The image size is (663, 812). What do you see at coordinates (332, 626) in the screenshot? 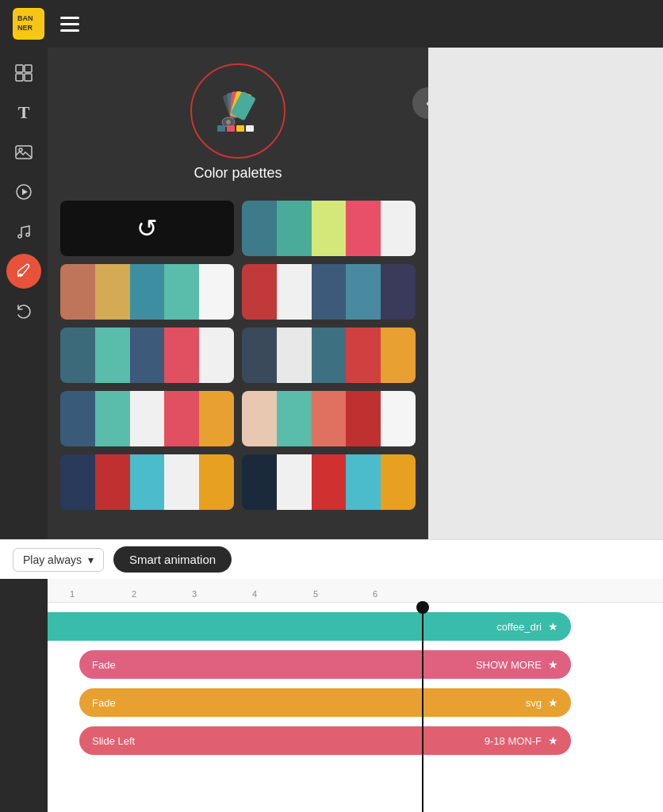
I see `track-row-1: Fade coffee_dri ★` at bounding box center [332, 626].